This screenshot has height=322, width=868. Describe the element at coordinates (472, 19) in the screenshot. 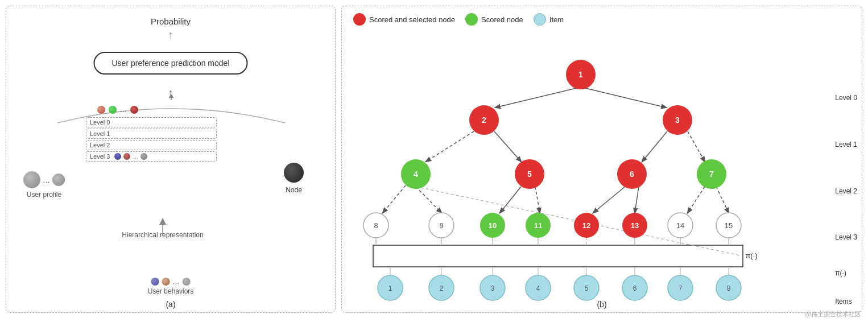

I see `legend-circle-green` at that location.